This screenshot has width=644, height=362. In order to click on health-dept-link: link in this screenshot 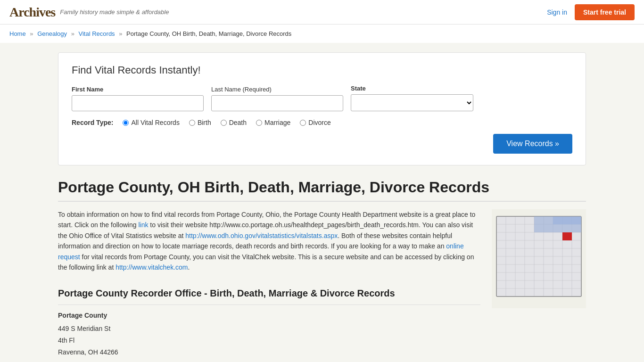, I will do `click(143, 225)`.